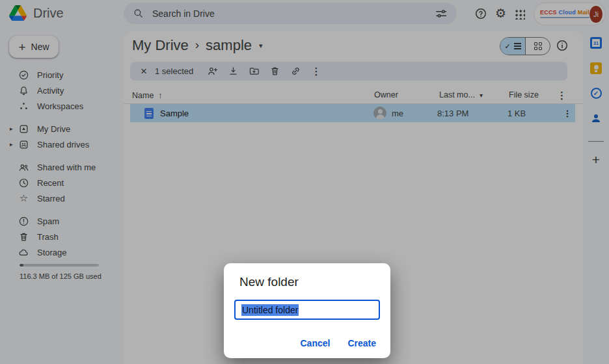 This screenshot has width=609, height=364. What do you see at coordinates (338, 343) in the screenshot?
I see `dialog-actions: Cancel Create` at bounding box center [338, 343].